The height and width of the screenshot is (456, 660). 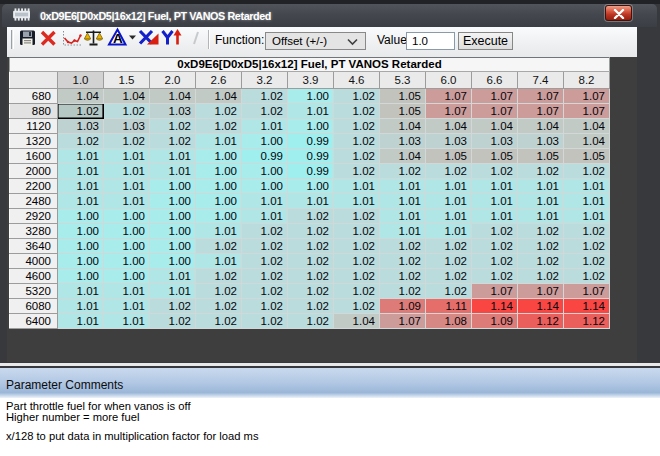 What do you see at coordinates (118, 38) in the screenshot?
I see `svg-text: A` at bounding box center [118, 38].